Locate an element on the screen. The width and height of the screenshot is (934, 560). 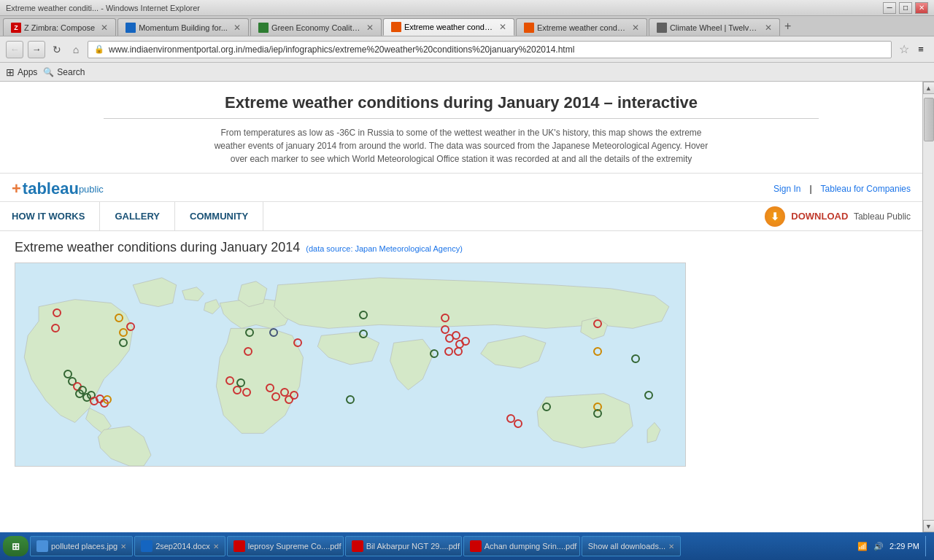
page-description: From temperatures as low as -36C in Russ… is located at coordinates (461, 146).